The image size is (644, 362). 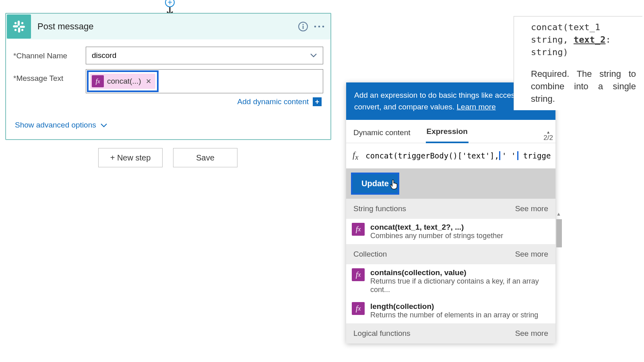 I want to click on tab-dynamic-content: Dynamic content, so click(x=382, y=132).